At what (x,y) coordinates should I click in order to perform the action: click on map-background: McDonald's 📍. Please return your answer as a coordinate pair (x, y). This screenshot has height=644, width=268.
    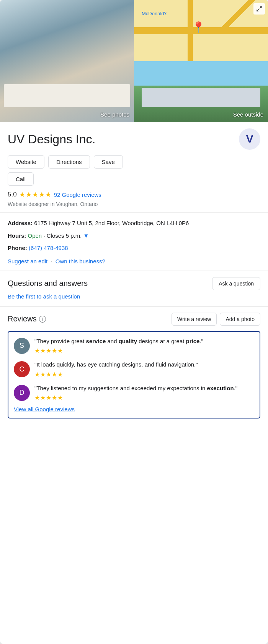
    Looking at the image, I should click on (201, 31).